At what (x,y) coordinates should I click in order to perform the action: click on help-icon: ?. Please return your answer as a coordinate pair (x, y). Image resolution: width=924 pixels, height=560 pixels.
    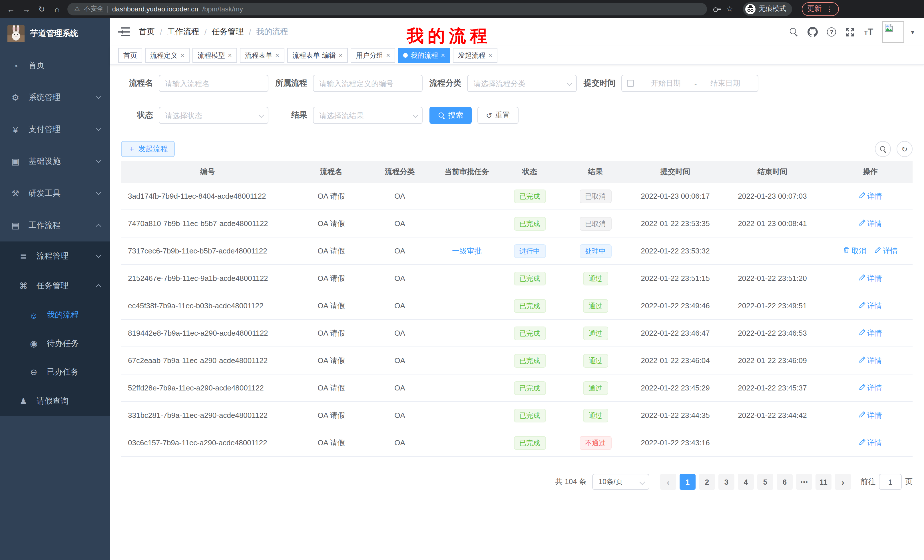
    Looking at the image, I should click on (831, 32).